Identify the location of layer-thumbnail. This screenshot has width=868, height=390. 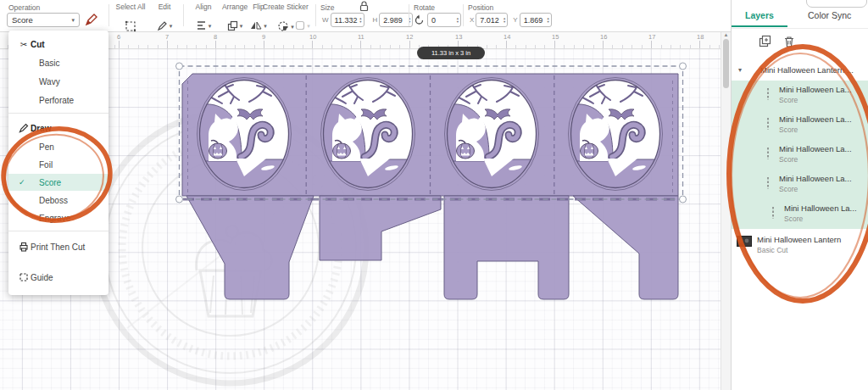
(744, 241).